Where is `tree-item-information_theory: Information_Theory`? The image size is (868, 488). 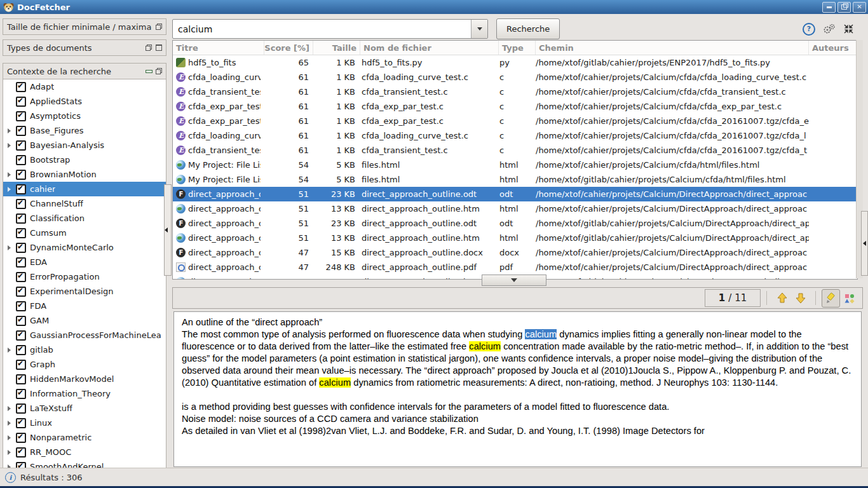 tree-item-information_theory: Information_Theory is located at coordinates (85, 394).